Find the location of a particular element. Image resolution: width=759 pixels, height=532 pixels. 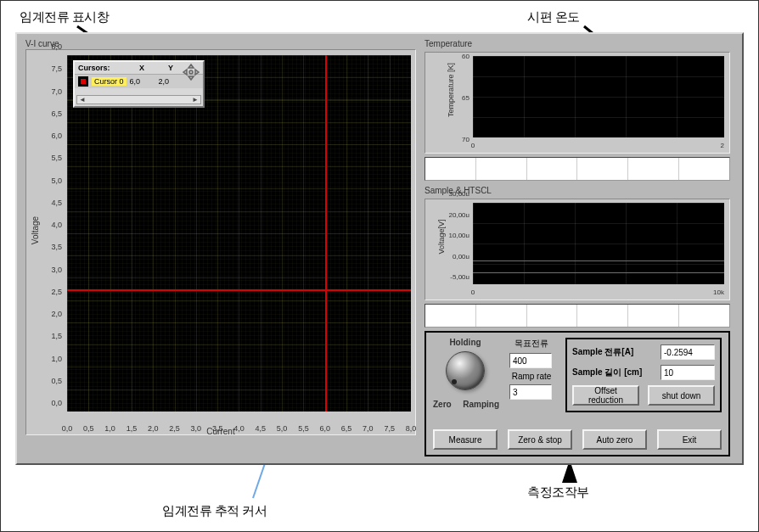

sample-length-label: Sample 길이 [cm] is located at coordinates (614, 372).